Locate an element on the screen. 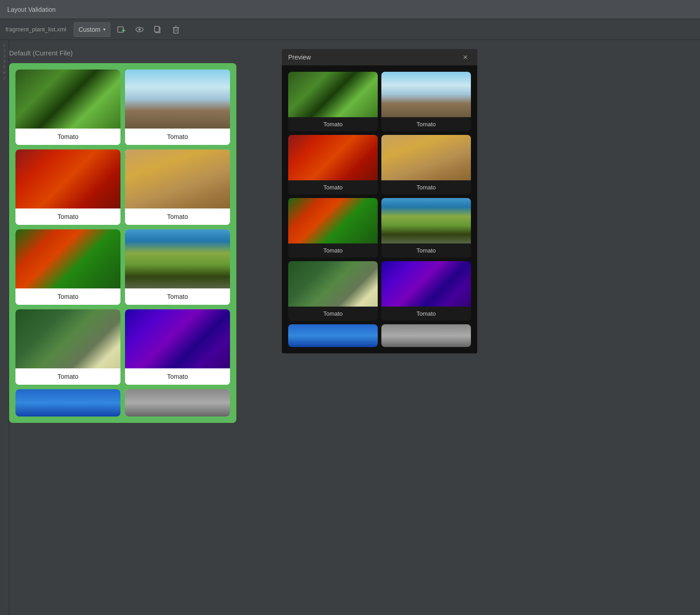 This screenshot has height=615, width=700. preview-header: Preview ✕ is located at coordinates (380, 57).